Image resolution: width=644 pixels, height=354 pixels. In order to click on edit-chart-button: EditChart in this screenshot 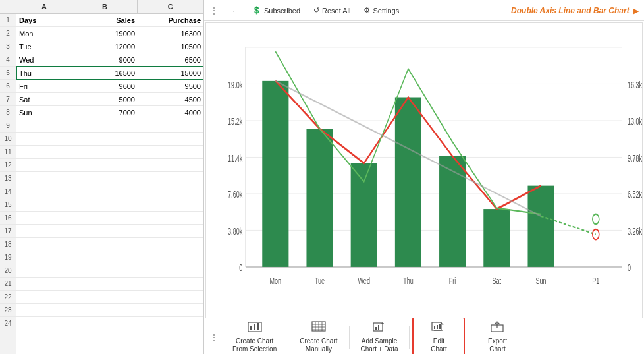, I will do `click(439, 336)`.